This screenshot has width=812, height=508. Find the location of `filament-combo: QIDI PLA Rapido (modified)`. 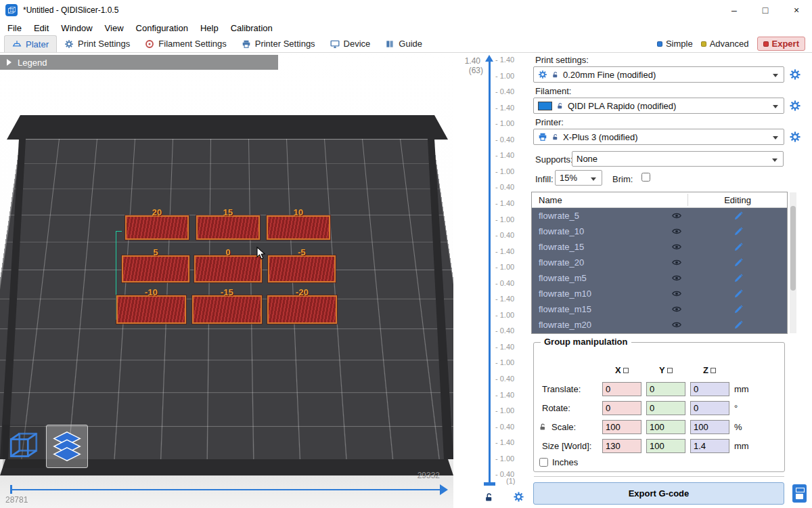

filament-combo: QIDI PLA Rapido (modified) is located at coordinates (659, 106).